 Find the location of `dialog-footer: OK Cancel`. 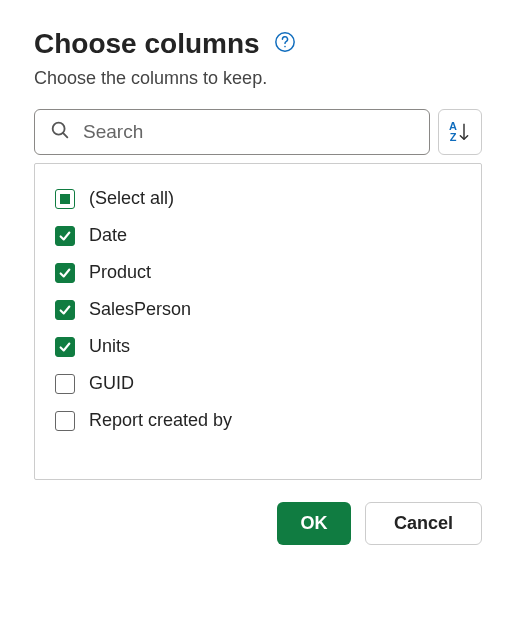

dialog-footer: OK Cancel is located at coordinates (258, 524).